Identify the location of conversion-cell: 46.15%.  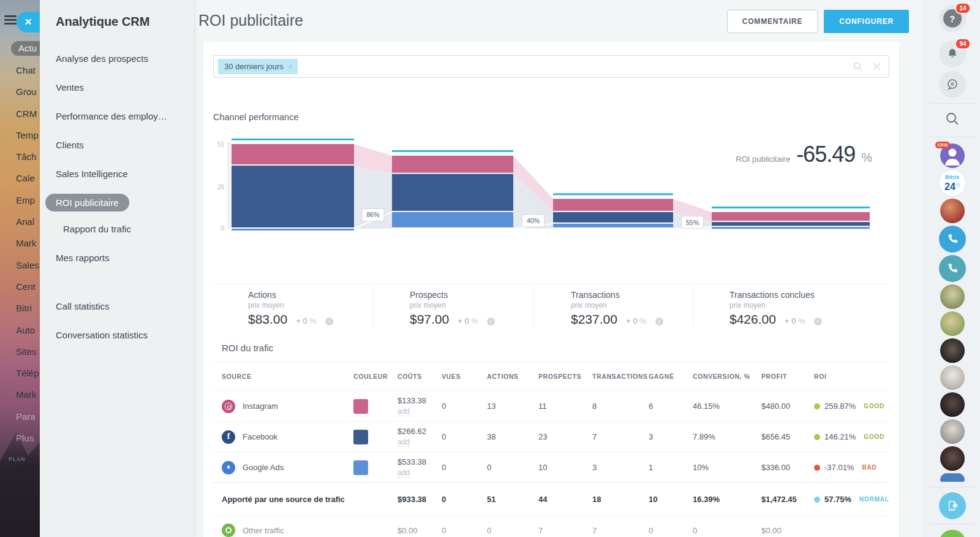
(727, 406).